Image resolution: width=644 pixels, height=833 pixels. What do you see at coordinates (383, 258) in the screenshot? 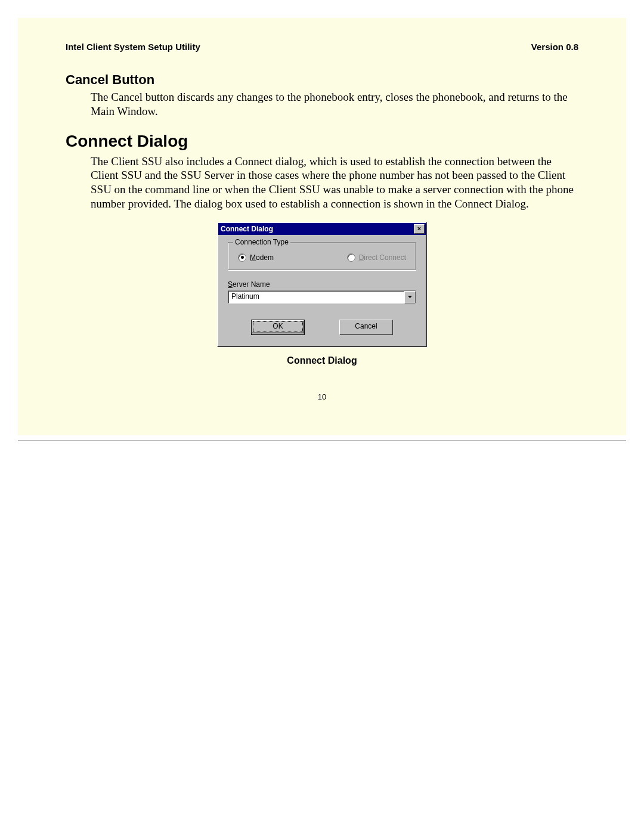
I see `radio-direct-label: Direct Connect` at bounding box center [383, 258].